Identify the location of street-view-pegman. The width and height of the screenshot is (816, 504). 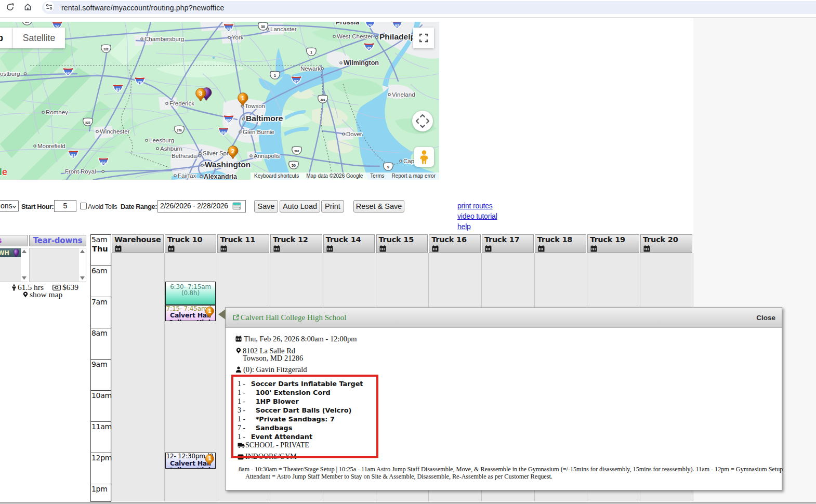
(424, 157).